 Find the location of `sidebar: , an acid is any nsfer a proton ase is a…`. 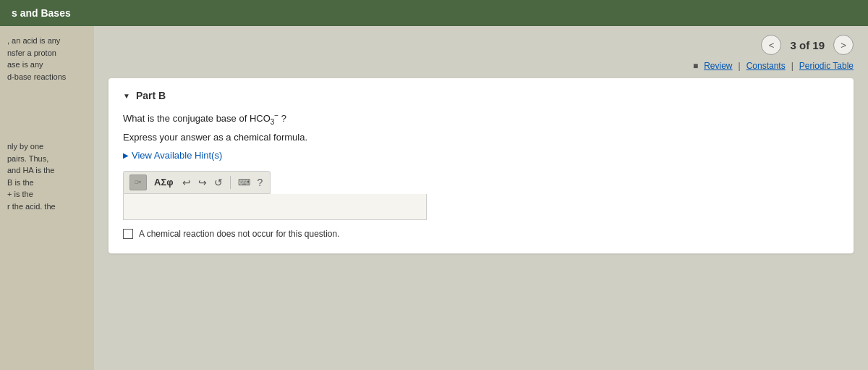

sidebar: , an acid is any nsfer a proton ase is a… is located at coordinates (47, 198).